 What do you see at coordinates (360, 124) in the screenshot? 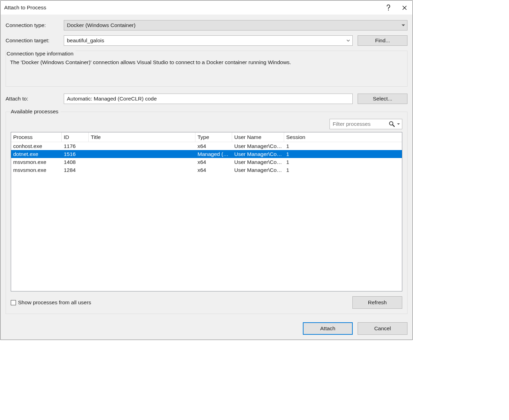
I see `filter-input` at bounding box center [360, 124].